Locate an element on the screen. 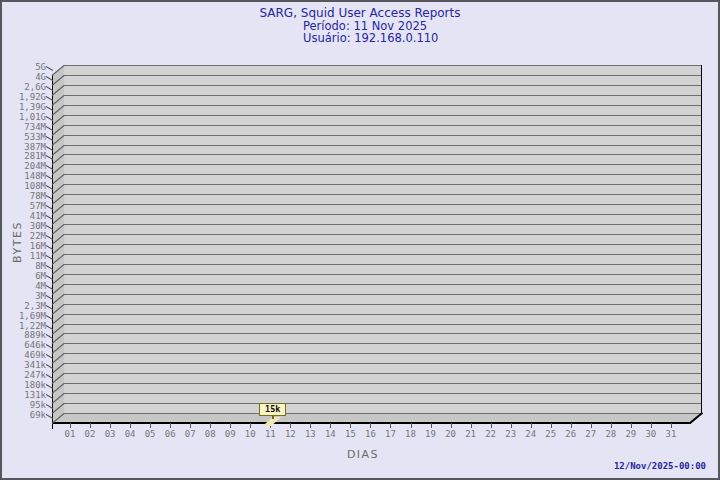 This screenshot has height=480, width=720. y-tick-label: 78M is located at coordinates (24, 196).